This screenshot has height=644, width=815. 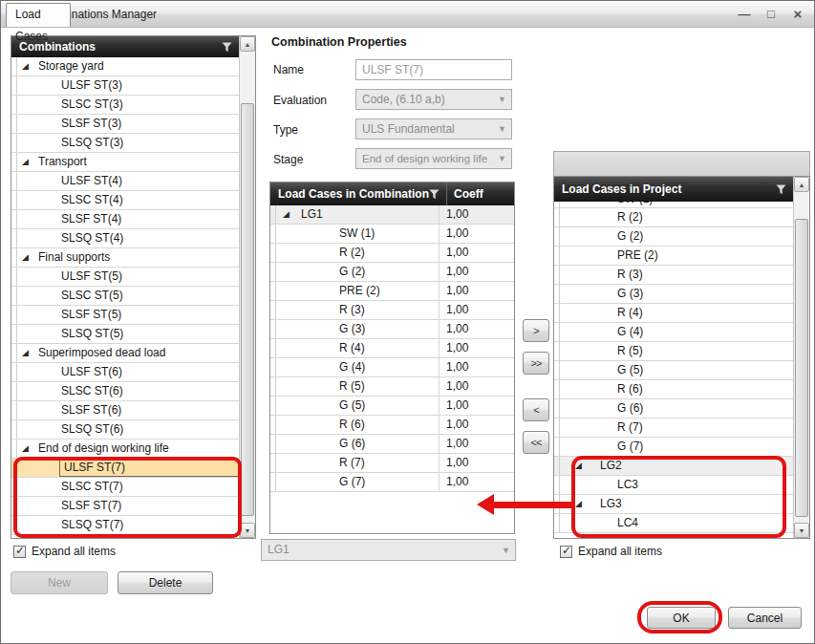 What do you see at coordinates (125, 430) in the screenshot?
I see `tree-item-row: SLSQ ST(6)` at bounding box center [125, 430].